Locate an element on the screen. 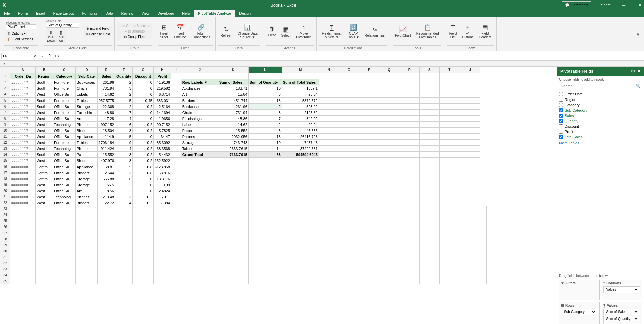  plus-minus-buttons-button: ± +/-Buttons is located at coordinates (468, 31).